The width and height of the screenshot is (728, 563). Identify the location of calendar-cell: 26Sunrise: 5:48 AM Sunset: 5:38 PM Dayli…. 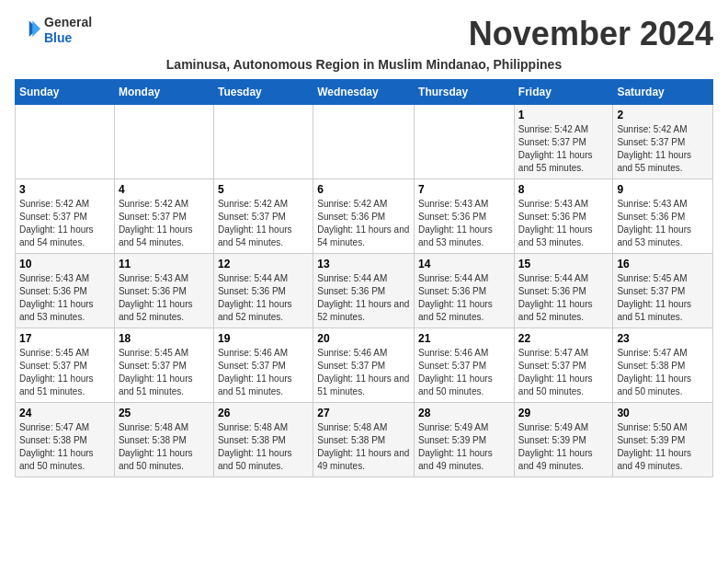
(263, 440).